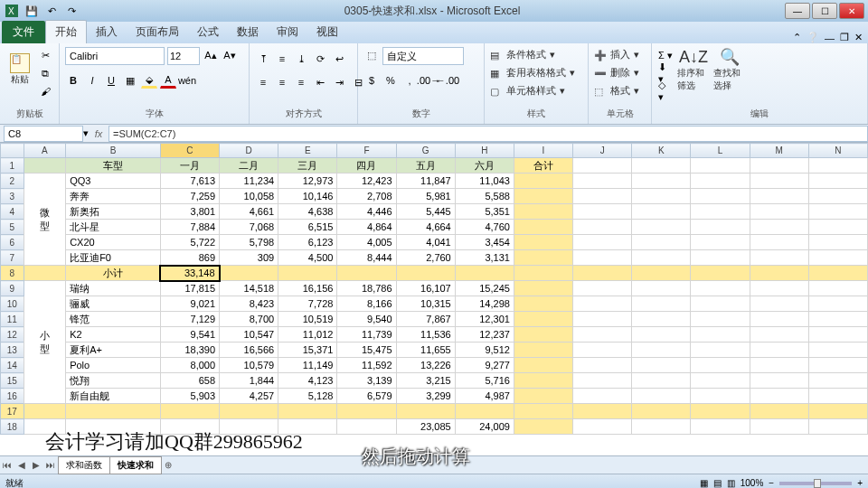 Image resolution: width=868 pixels, height=488 pixels. Describe the element at coordinates (327, 33) in the screenshot. I see `tab-view: 视图` at that location.